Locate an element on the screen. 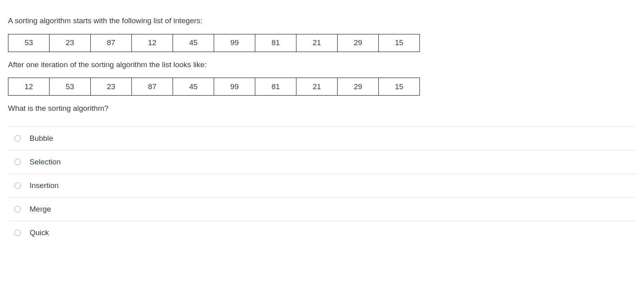 Image resolution: width=644 pixels, height=292 pixels. answer-option-quick: Quick is located at coordinates (322, 233).